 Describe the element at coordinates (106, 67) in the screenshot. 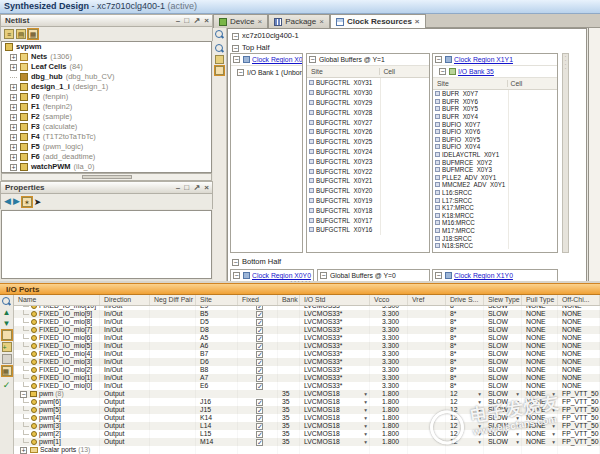

I see `netlist-item: +Leaf Cells(84)` at that location.